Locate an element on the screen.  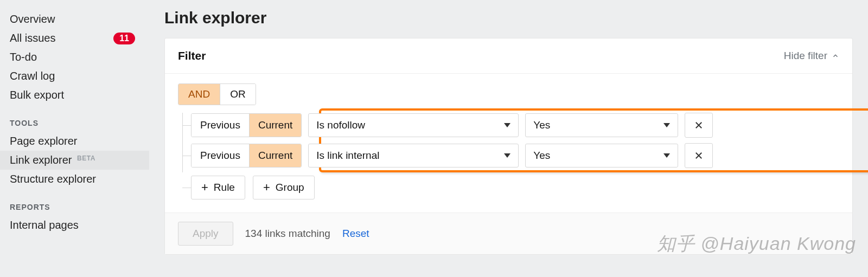
rule-tree-line is located at coordinates (182, 143).